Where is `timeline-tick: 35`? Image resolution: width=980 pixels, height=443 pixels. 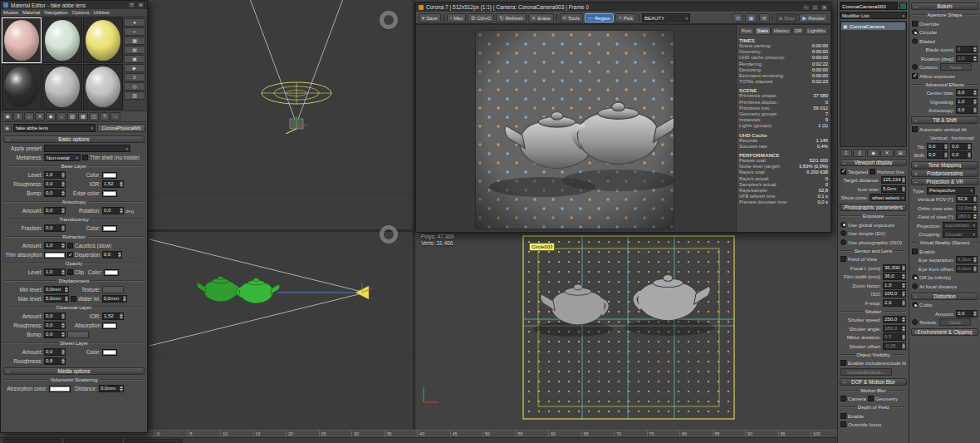
timeline-tick: 35 is located at coordinates (389, 434).